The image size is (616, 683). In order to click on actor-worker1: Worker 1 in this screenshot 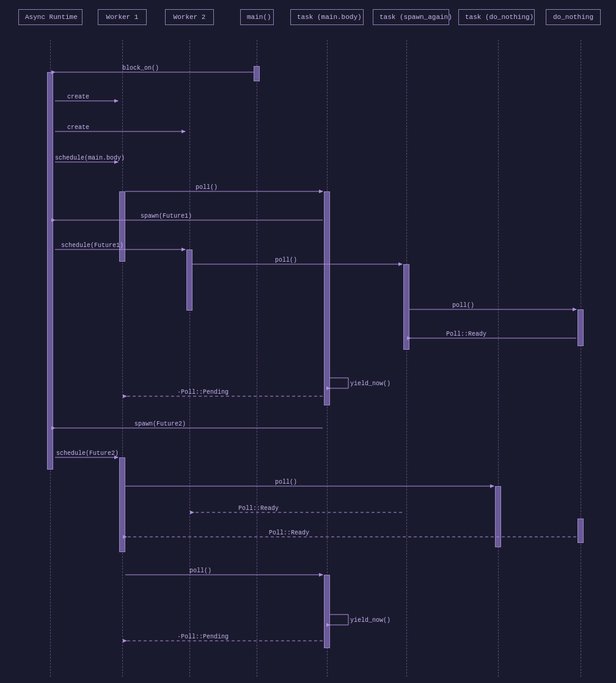, I will do `click(122, 17)`.